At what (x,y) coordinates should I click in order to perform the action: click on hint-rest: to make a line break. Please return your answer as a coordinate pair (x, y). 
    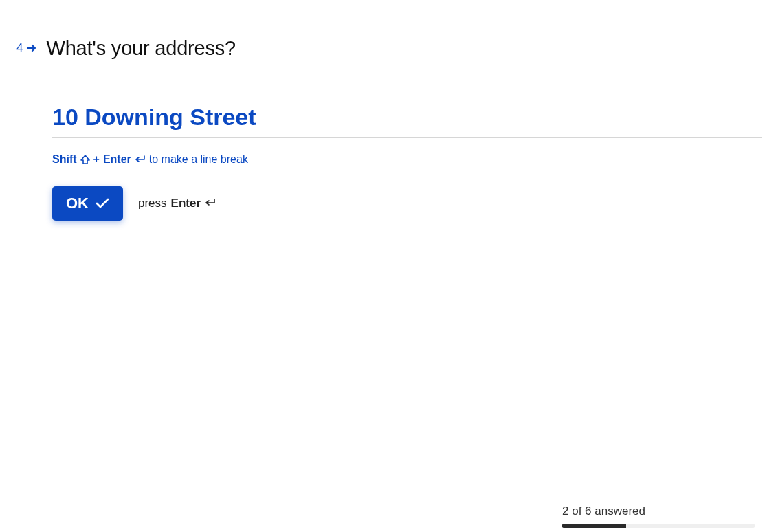
    Looking at the image, I should click on (199, 159).